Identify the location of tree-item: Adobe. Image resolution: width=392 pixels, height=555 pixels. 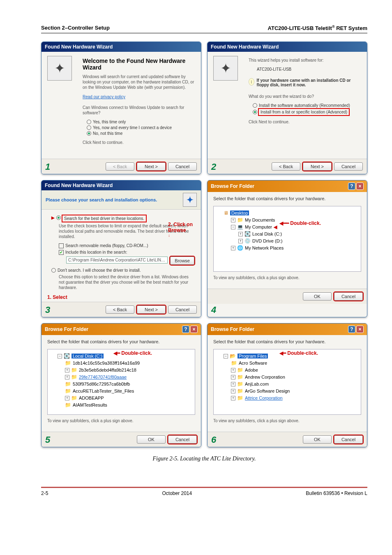
(251, 370).